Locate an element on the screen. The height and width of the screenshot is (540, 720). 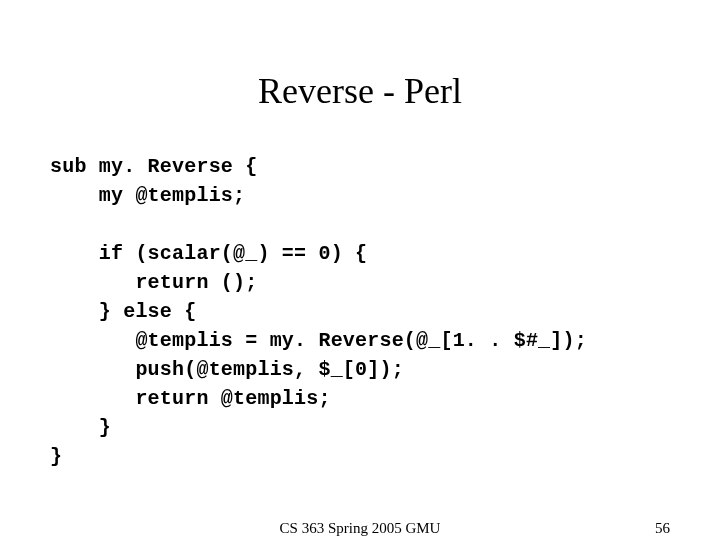
code-line: } else { is located at coordinates (123, 312).